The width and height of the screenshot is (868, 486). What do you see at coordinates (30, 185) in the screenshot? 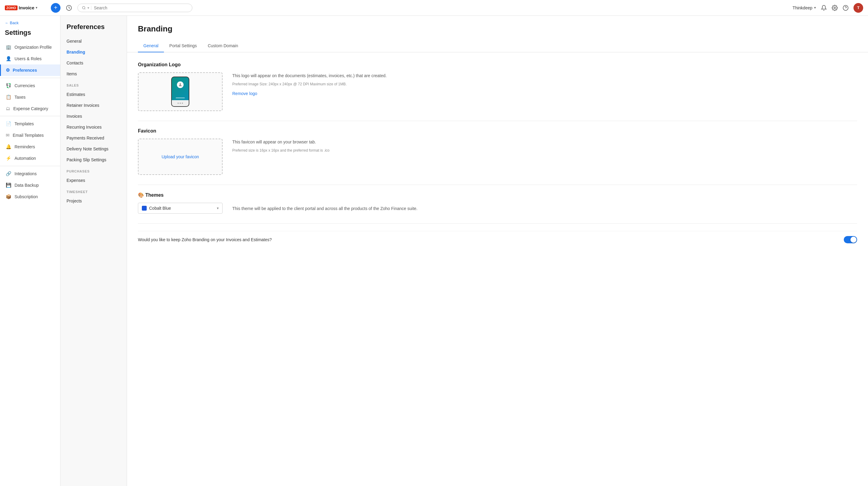
I see `sidebar-item-data-backup: 💾 Data Backup` at bounding box center [30, 185].